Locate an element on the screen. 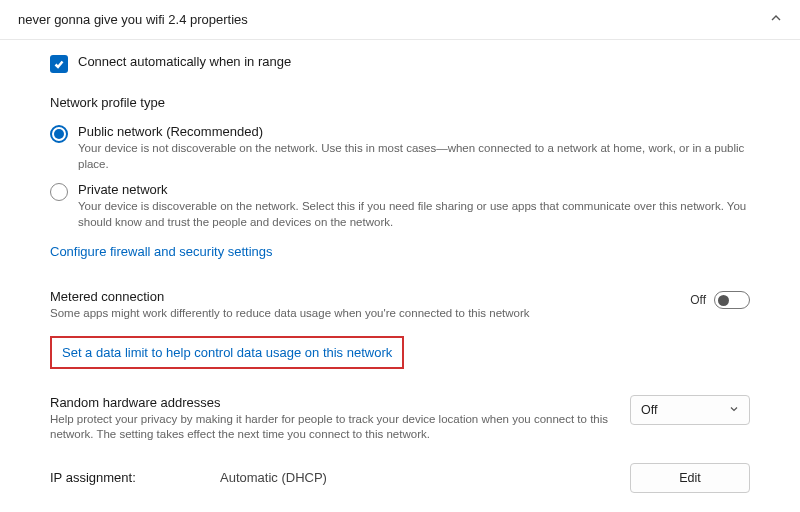 The image size is (800, 512). metered-desc: Some apps might work differently to redu… is located at coordinates (370, 314).